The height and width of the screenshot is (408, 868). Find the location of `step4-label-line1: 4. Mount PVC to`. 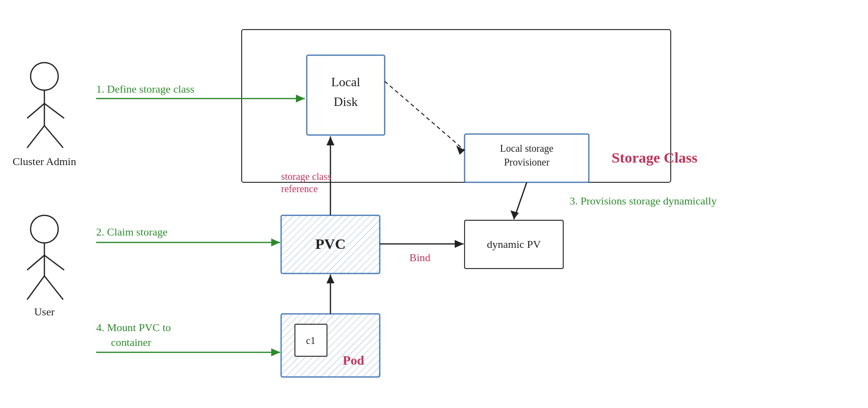

step4-label-line1: 4. Mount PVC to is located at coordinates (134, 327).